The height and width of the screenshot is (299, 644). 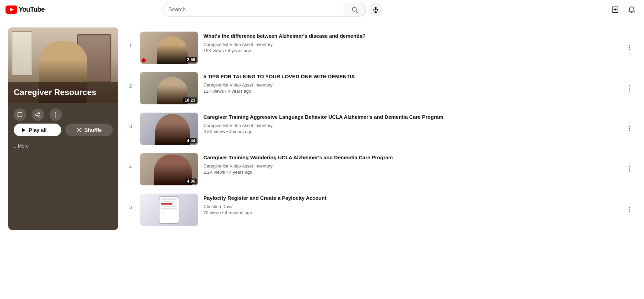 What do you see at coordinates (411, 169) in the screenshot?
I see `video-meta: Caregiverlist Video Asset Inventory 2.2K…` at bounding box center [411, 169].